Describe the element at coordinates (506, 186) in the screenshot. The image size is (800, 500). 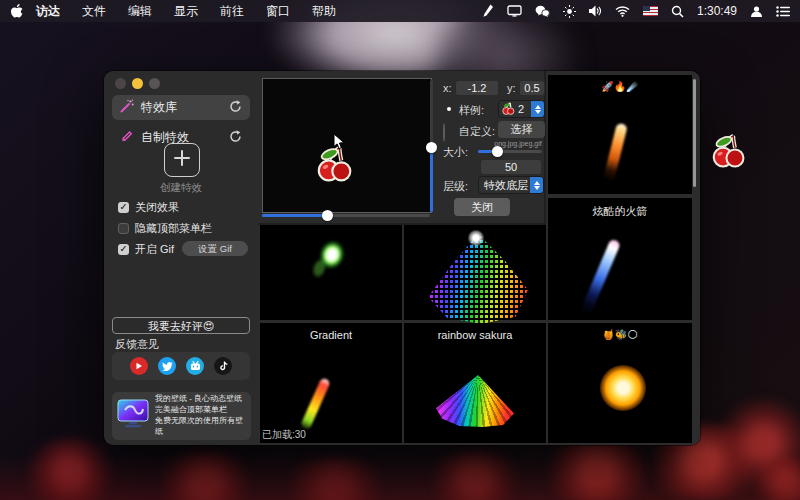
I see `layer-select-value: 特效底层` at that location.